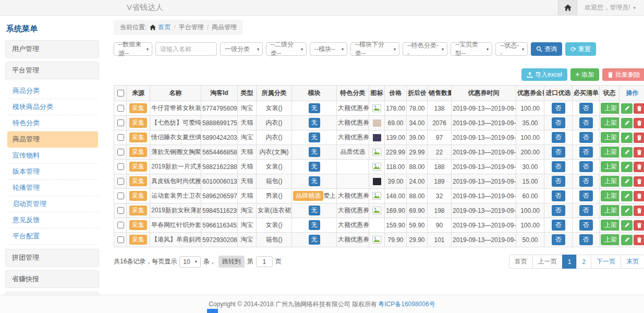 This screenshot has height=313, width=644. What do you see at coordinates (53, 123) in the screenshot?
I see `sidebar-item-feature-category: 特色分类` at bounding box center [53, 123].